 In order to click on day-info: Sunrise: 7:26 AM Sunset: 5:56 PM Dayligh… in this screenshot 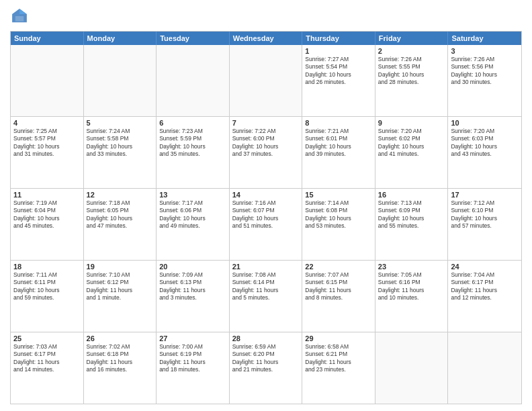, I will do `click(485, 71)`.